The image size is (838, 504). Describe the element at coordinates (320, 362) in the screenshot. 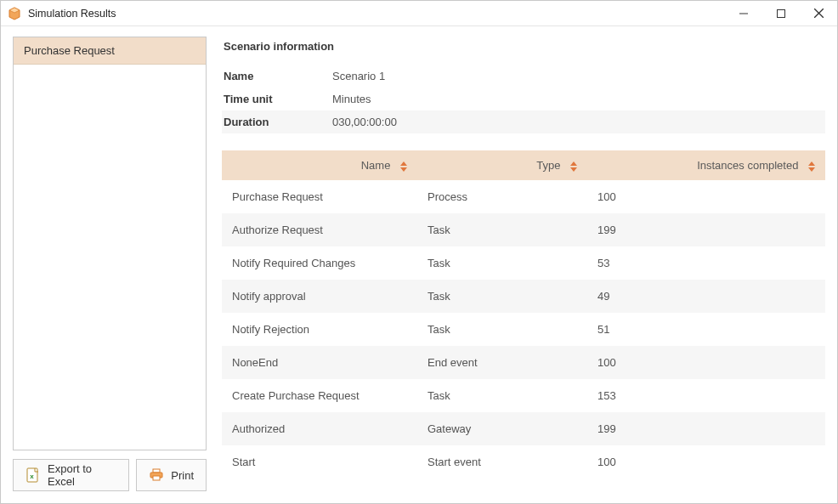

I see `cell-name: NoneEnd` at that location.